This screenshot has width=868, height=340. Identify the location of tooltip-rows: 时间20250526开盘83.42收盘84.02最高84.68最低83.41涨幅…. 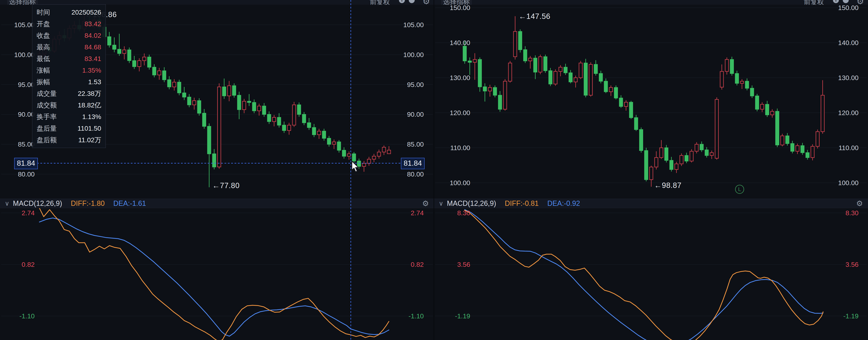
(69, 76).